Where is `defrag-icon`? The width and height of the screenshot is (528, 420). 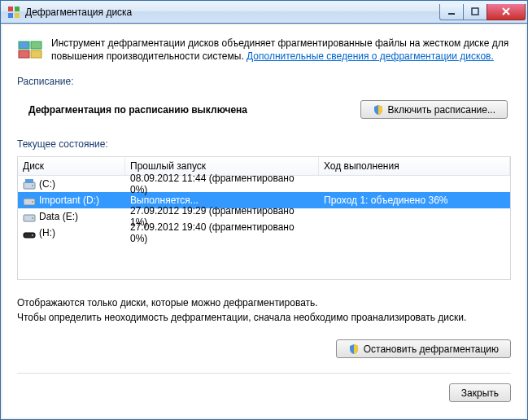 defrag-icon is located at coordinates (30, 50).